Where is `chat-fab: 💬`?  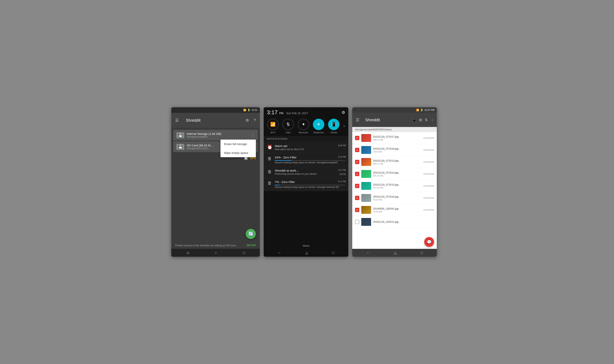 chat-fab: 💬 is located at coordinates (429, 242).